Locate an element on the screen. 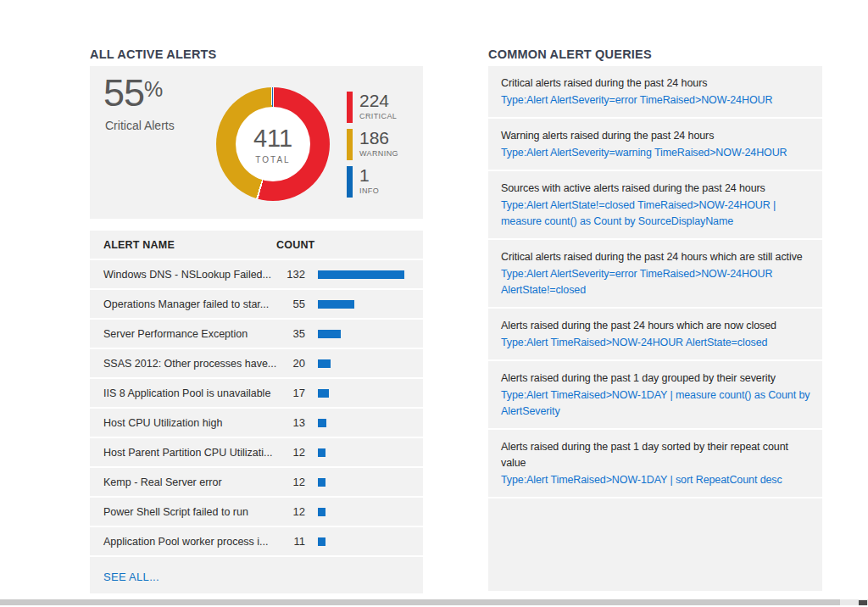 The height and width of the screenshot is (607, 868). donut-legend: 224CRITICAL186WARNING1INFO is located at coordinates (373, 144).